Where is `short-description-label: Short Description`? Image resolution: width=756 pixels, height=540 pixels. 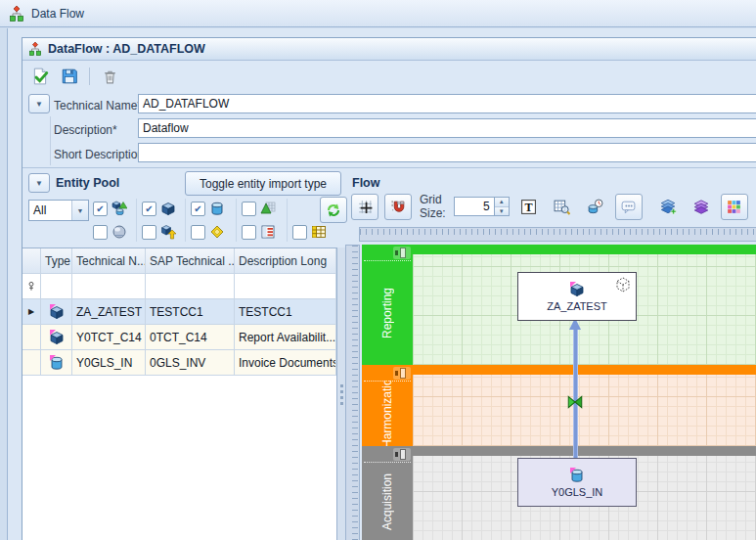 short-description-label: Short Description is located at coordinates (99, 155).